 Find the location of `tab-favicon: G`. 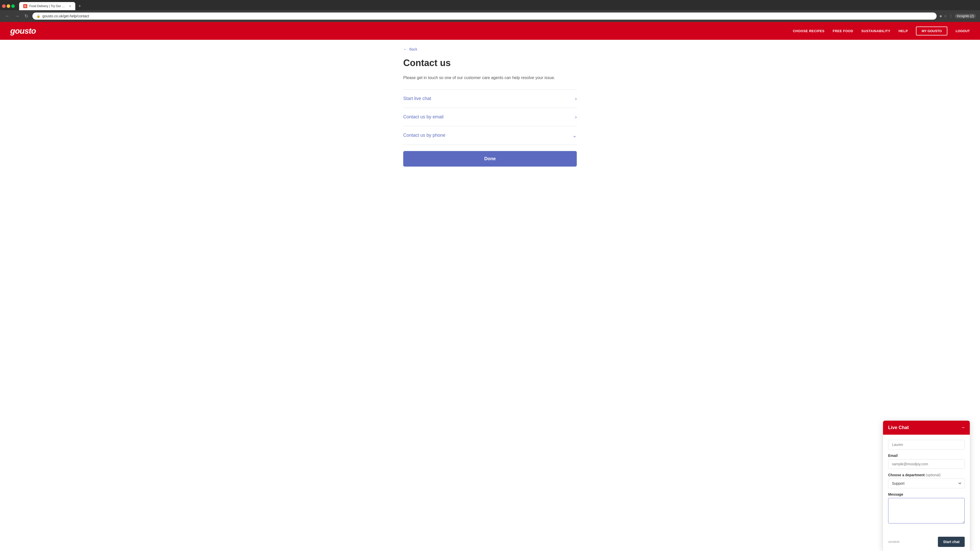

tab-favicon: G is located at coordinates (25, 6).